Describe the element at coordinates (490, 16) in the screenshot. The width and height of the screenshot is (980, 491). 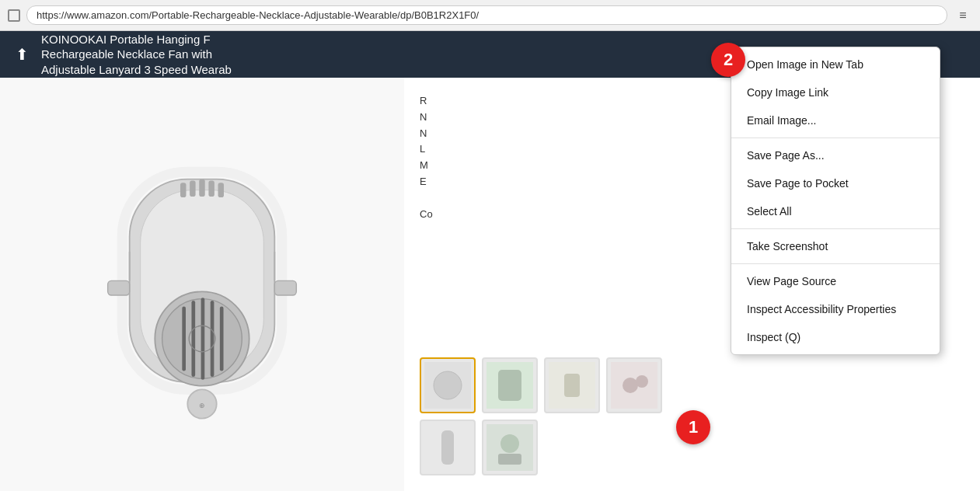
I see `browser-bar: https://www.amazon.com/Portable-Recharge…` at that location.